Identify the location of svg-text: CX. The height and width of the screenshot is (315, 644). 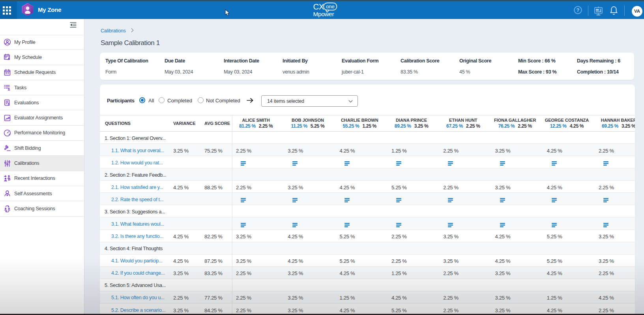
(319, 6).